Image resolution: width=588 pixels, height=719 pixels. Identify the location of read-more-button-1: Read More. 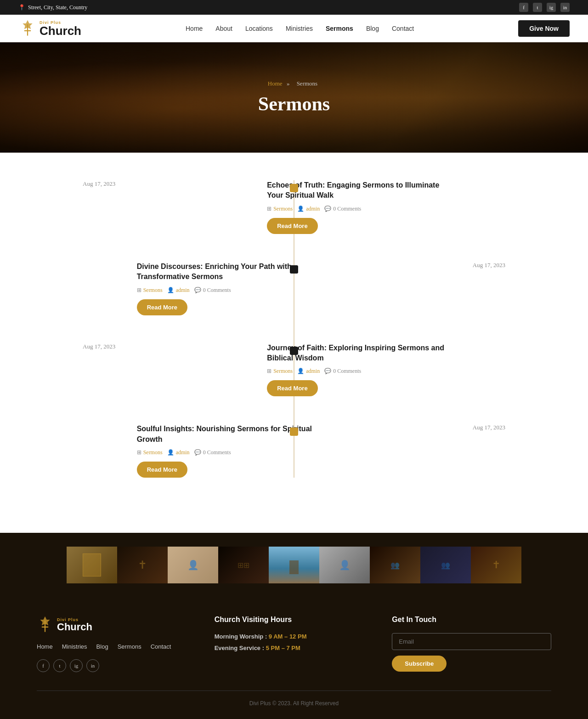
(292, 226).